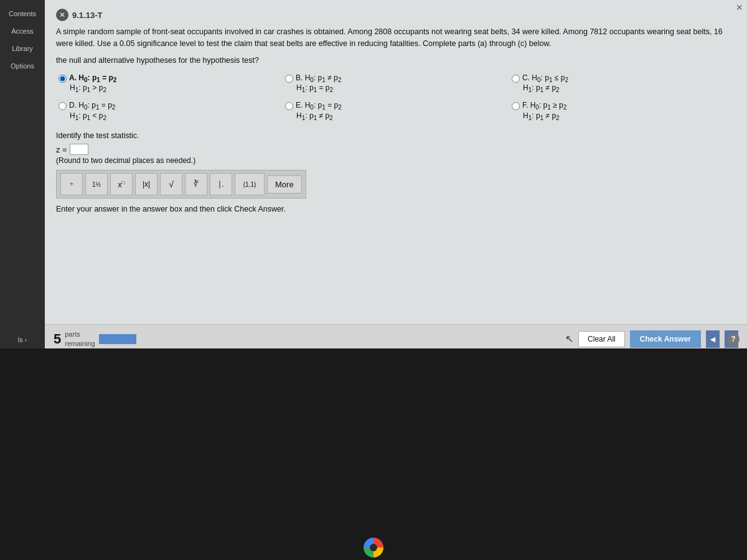 Image resolution: width=747 pixels, height=560 pixels. Describe the element at coordinates (374, 548) in the screenshot. I see `chrome-icon` at that location.